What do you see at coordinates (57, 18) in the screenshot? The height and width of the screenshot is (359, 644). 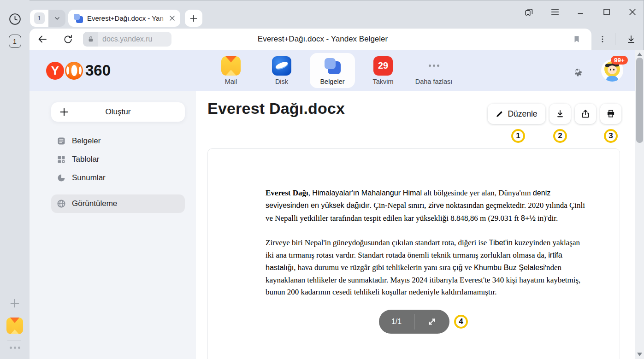 I see `chevron-down-icon` at bounding box center [57, 18].